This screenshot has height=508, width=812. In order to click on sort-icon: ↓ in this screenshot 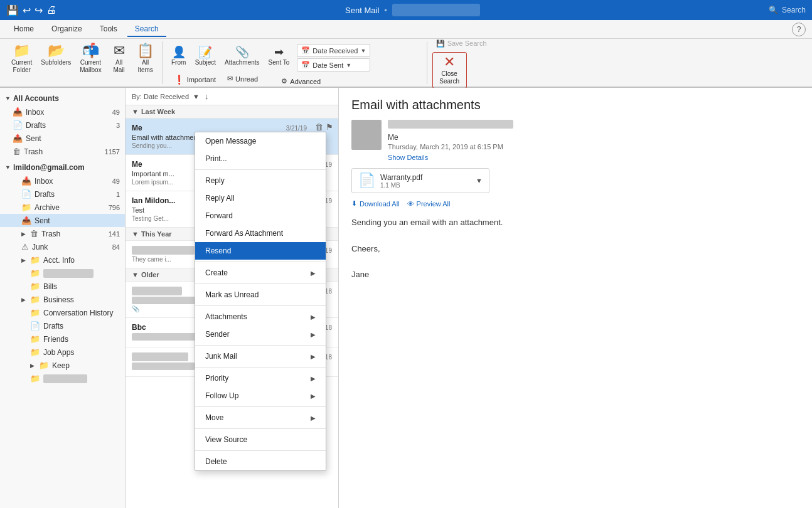, I will do `click(207, 97)`.